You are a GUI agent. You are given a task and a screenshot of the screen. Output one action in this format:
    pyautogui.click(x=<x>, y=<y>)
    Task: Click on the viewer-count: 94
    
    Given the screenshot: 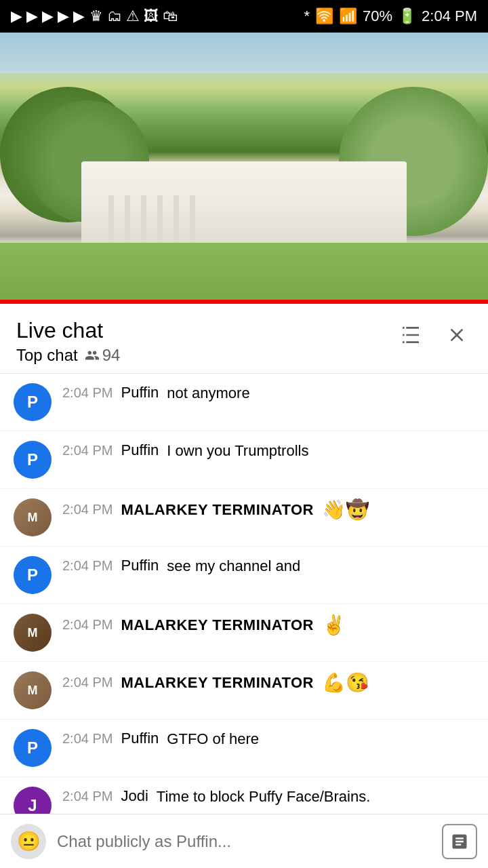 What is the action you would take?
    pyautogui.click(x=103, y=355)
    